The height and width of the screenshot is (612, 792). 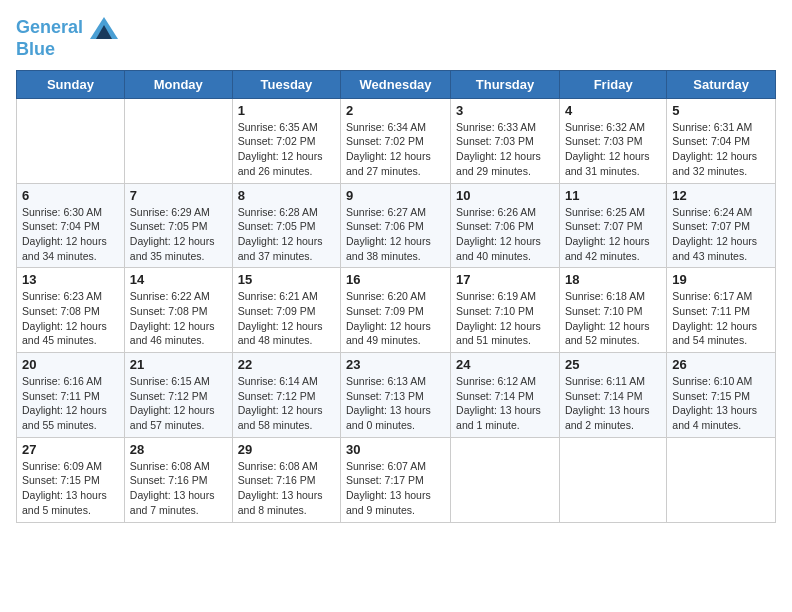 I want to click on day-info: Sunrise: 6:23 AM Sunset: 7:08 PM Dayligh…, so click(x=70, y=318).